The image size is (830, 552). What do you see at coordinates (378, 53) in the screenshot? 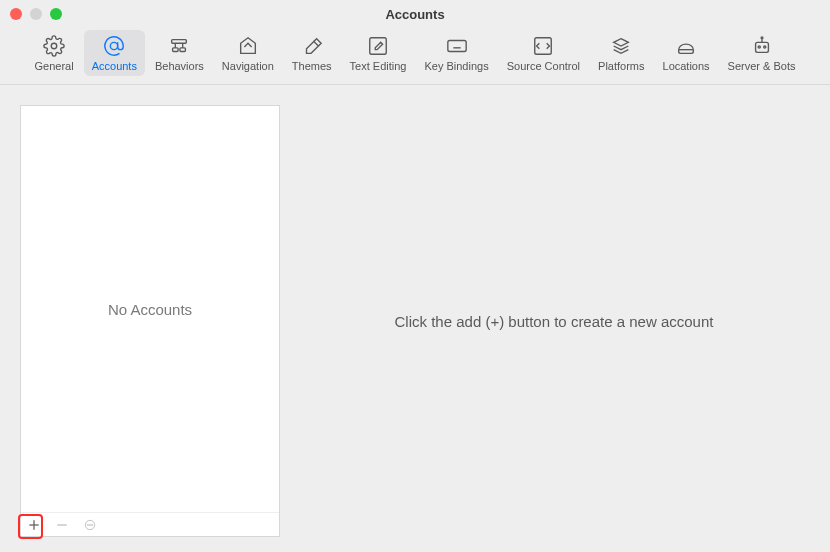
I see `tab-text-editing: Text Editing` at bounding box center [378, 53].